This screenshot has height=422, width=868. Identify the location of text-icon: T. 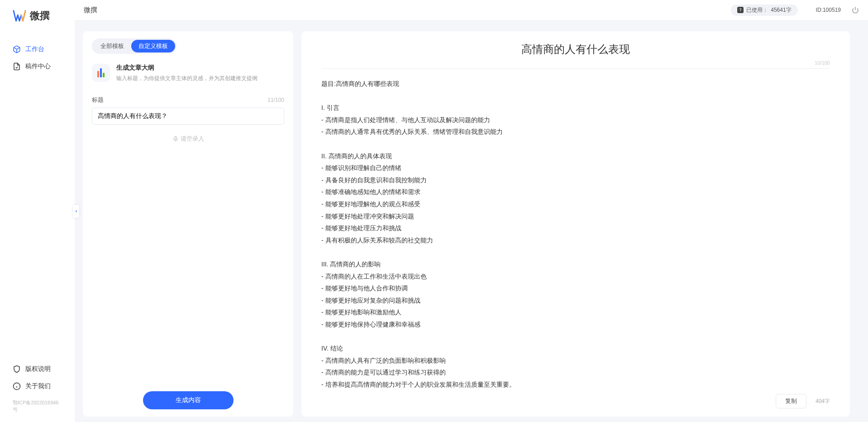
(740, 10).